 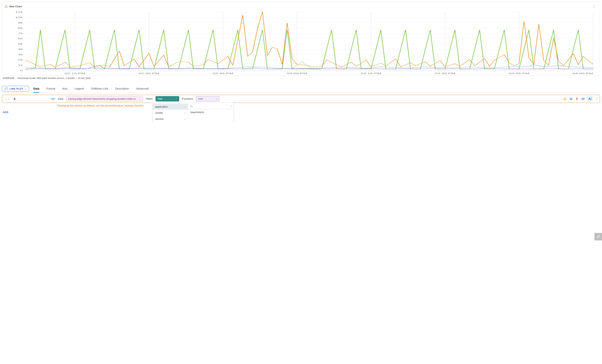 I want to click on svg-text: 6k, so click(x=21, y=39).